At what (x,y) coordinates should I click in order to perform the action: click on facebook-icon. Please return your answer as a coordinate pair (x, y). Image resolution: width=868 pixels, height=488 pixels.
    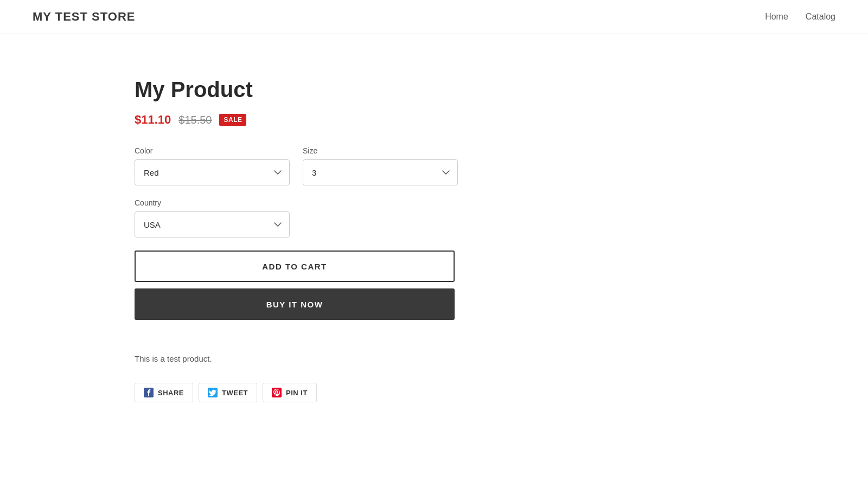
    Looking at the image, I should click on (149, 393).